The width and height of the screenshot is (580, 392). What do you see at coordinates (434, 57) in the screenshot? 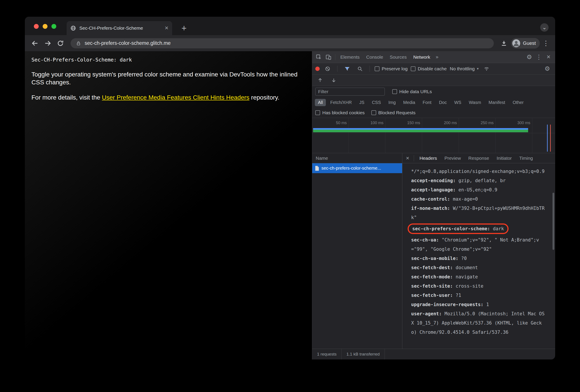
I see `devtools-tabbar: Elements Console Sources Network » ⚙ ⋮ ✕` at bounding box center [434, 57].